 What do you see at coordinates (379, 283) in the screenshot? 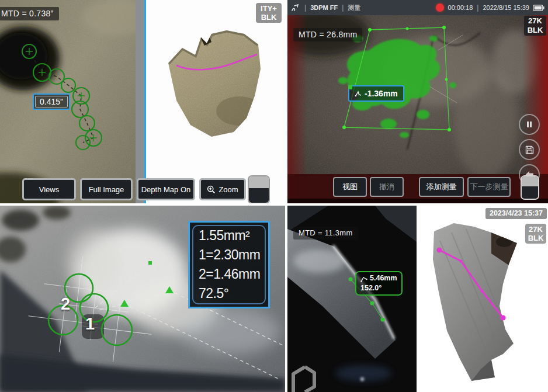
I see `length-angle-label: 5.46mm 152.0°` at bounding box center [379, 283].